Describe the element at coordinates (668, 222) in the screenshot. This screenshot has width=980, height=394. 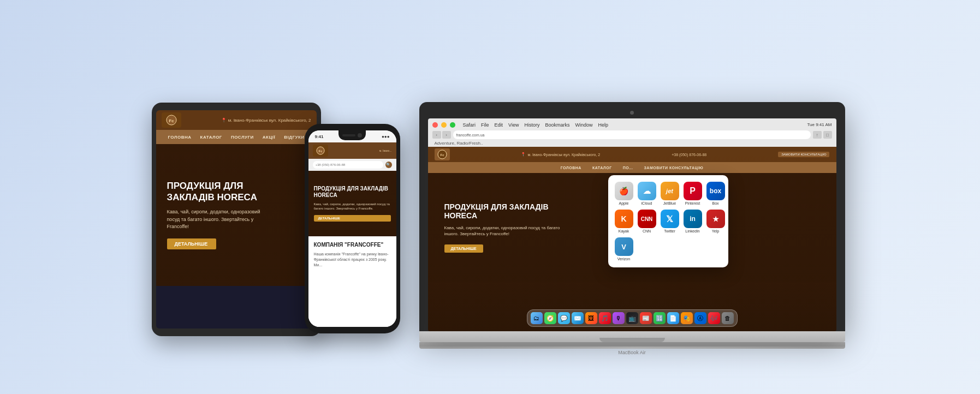
I see `safari-dropdown: 🍎 Apple ☁ iCloud jet JetBlue` at that location.